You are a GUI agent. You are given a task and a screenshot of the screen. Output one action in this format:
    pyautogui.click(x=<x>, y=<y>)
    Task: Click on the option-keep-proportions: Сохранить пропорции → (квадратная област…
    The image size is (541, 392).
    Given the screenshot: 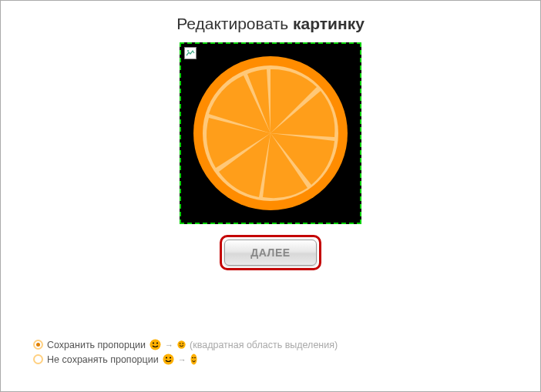 What is the action you would take?
    pyautogui.click(x=185, y=345)
    